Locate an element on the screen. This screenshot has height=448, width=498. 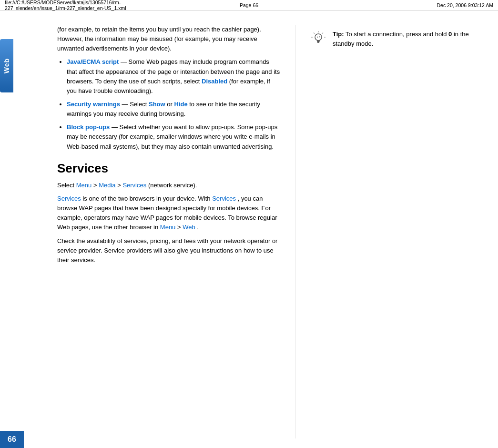
desc-text1: is one of the two browsers in your devic… is located at coordinates (147, 198).